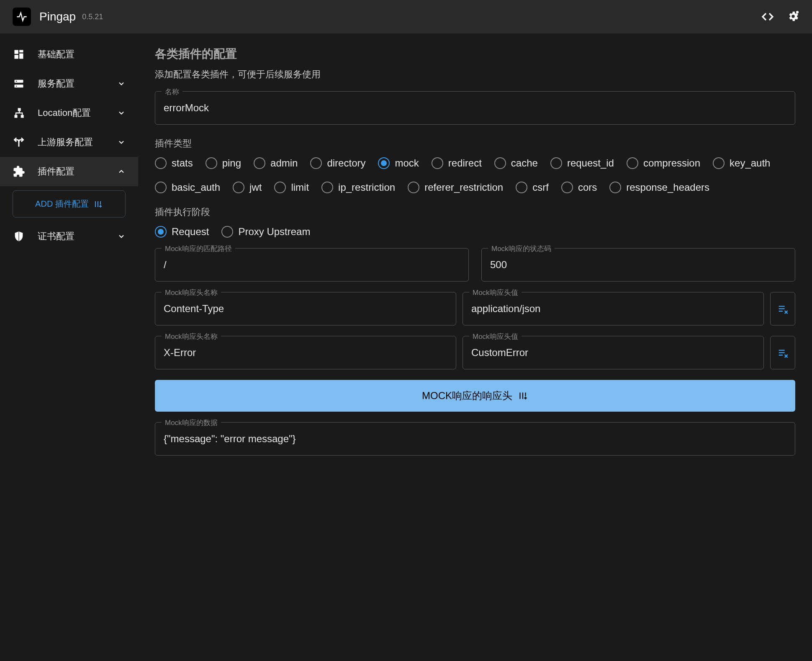  What do you see at coordinates (93, 17) in the screenshot?
I see `app-version: 0.5.21` at bounding box center [93, 17].